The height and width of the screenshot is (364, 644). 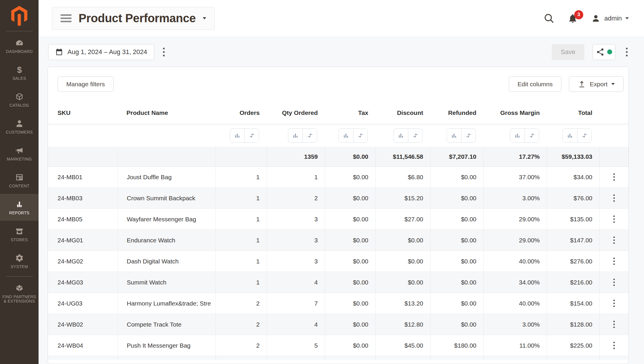 What do you see at coordinates (577, 136) in the screenshot?
I see `column-tools-total` at bounding box center [577, 136].